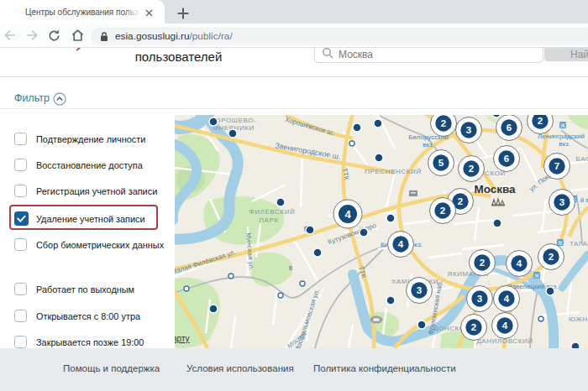  Describe the element at coordinates (578, 319) in the screenshot. I see `svg-text: ЮЖНОП` at that location.